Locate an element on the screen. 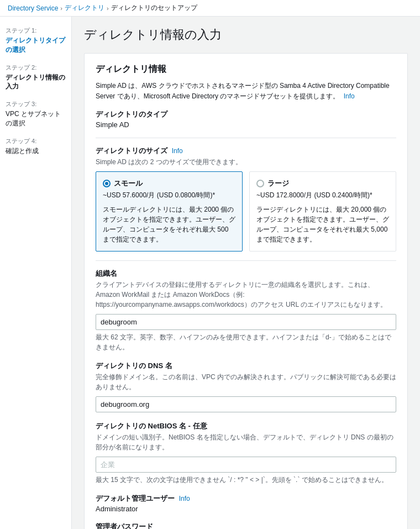 This screenshot has width=420, height=529. step-4-title: 確認と作成 is located at coordinates (35, 151).